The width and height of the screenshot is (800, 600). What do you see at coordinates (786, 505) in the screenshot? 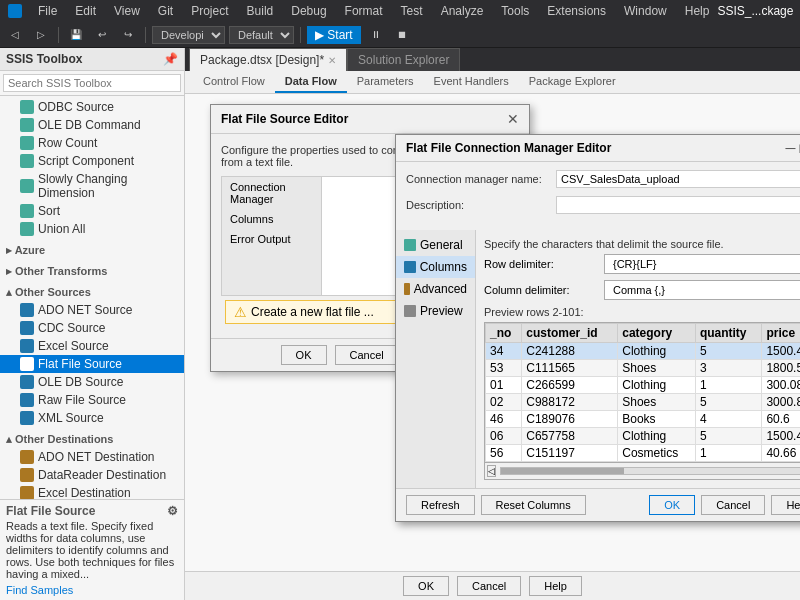
I see `inner-help-button: Help` at bounding box center [786, 505].